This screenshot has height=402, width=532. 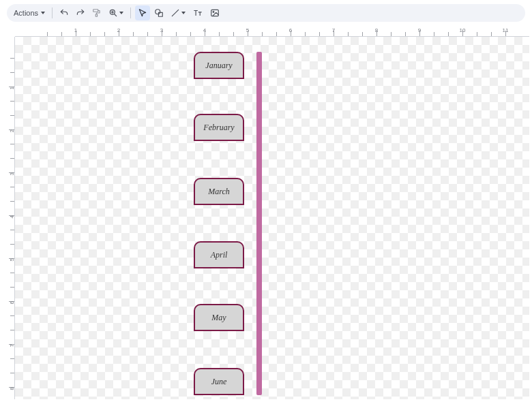 What do you see at coordinates (80, 13) in the screenshot?
I see `redo-button` at bounding box center [80, 13].